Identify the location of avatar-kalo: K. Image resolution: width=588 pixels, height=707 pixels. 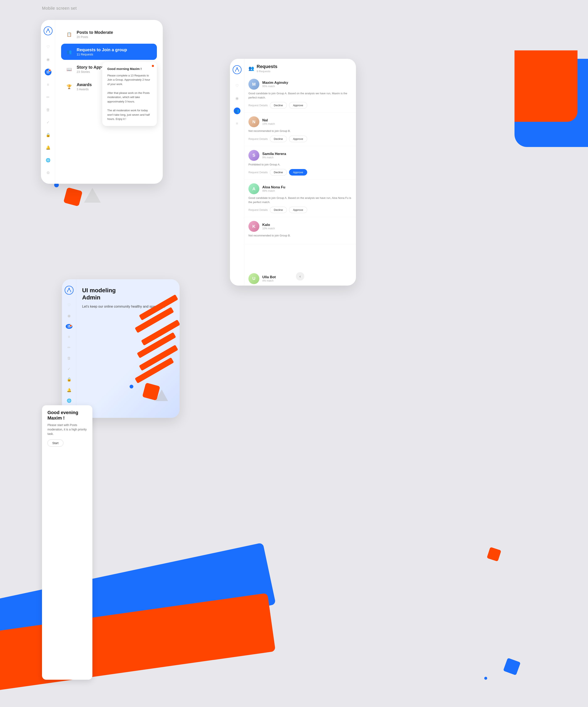
(254, 226).